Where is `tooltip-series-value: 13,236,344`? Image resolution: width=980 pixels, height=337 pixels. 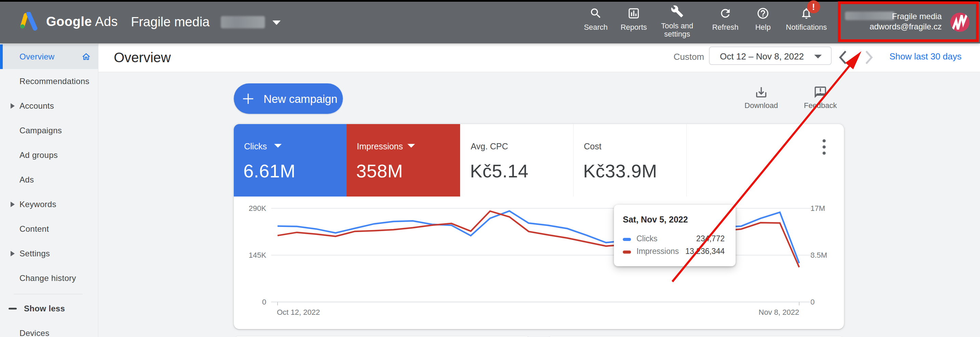
tooltip-series-value: 13,236,344 is located at coordinates (705, 251).